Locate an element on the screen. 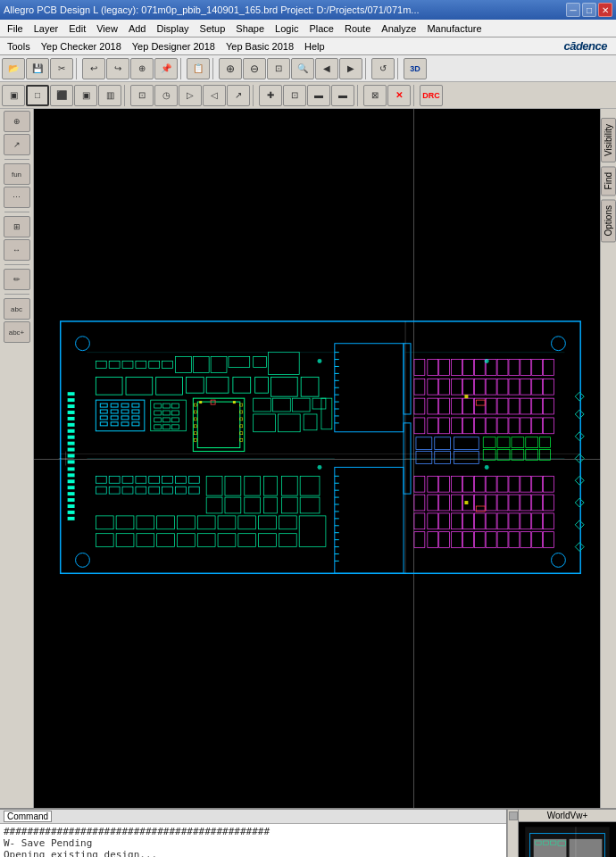  lt-fun: fun is located at coordinates (17, 174).